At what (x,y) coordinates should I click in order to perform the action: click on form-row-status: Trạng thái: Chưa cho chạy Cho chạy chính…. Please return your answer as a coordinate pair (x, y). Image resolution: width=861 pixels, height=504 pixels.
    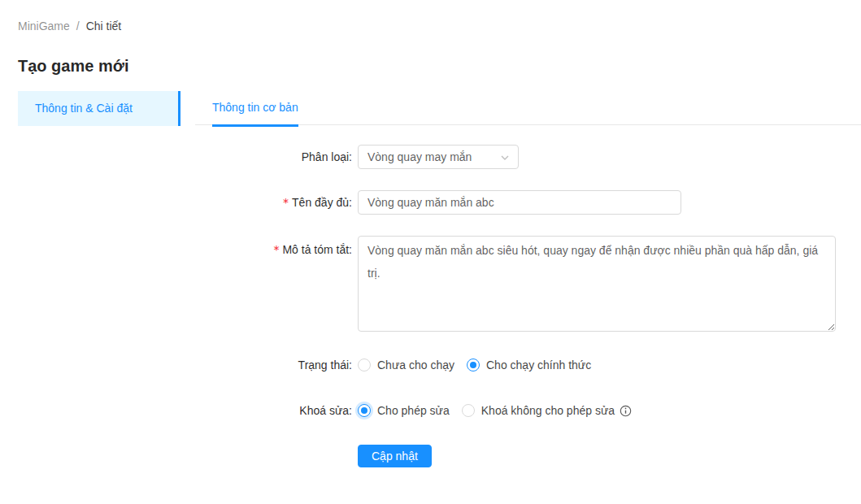
    Looking at the image, I should click on (394, 366).